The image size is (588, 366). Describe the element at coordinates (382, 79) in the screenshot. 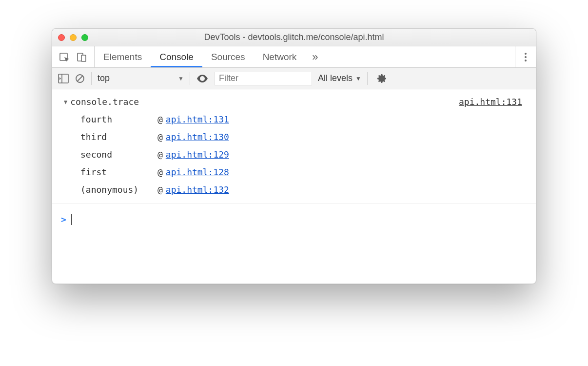

I see `console-settings-icon` at that location.